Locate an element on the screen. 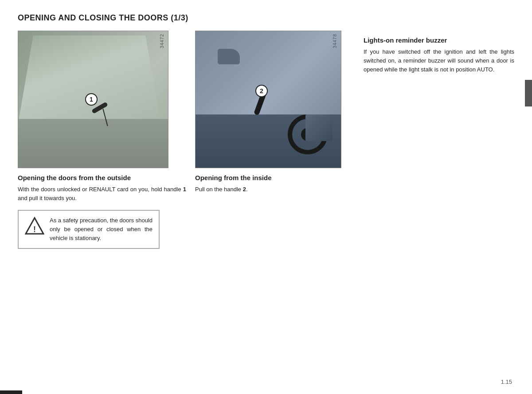  car-interior-illustration: 2 is located at coordinates (268, 99).